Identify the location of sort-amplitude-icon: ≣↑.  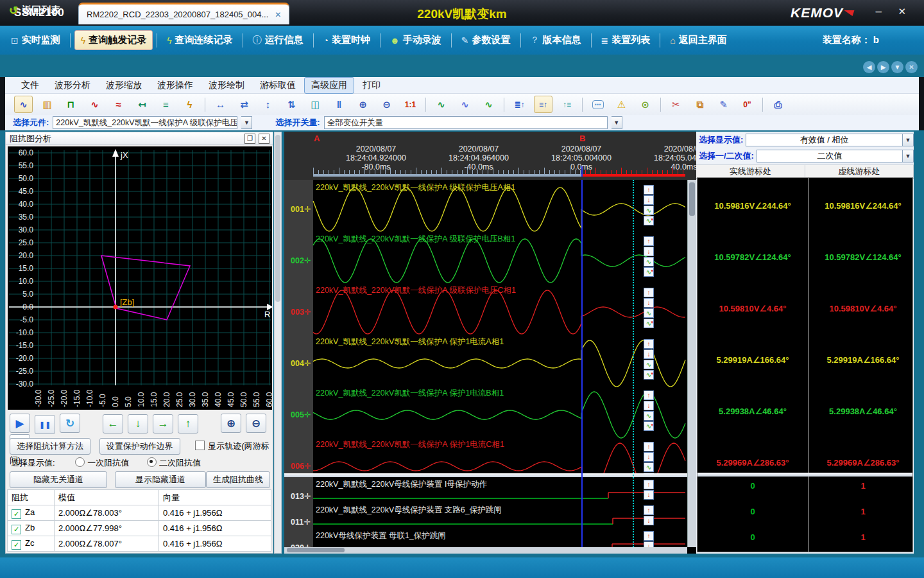
(520, 104).